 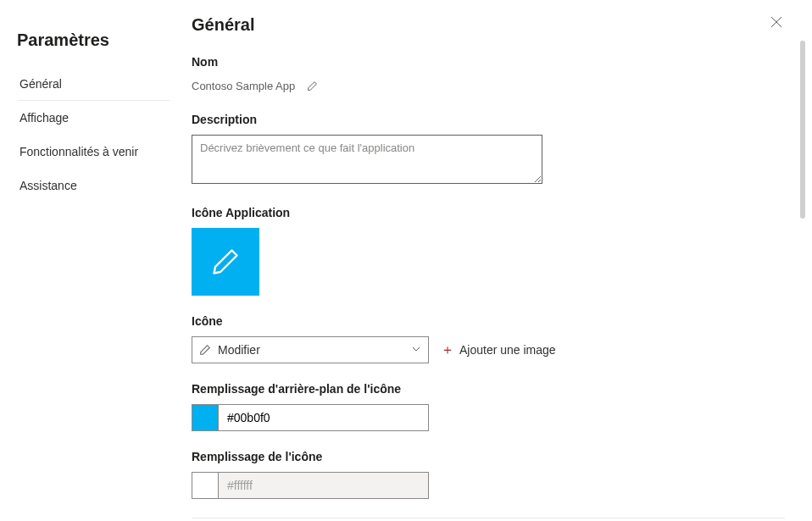 What do you see at coordinates (488, 86) in the screenshot?
I see `name-row: Contoso Sample App` at bounding box center [488, 86].